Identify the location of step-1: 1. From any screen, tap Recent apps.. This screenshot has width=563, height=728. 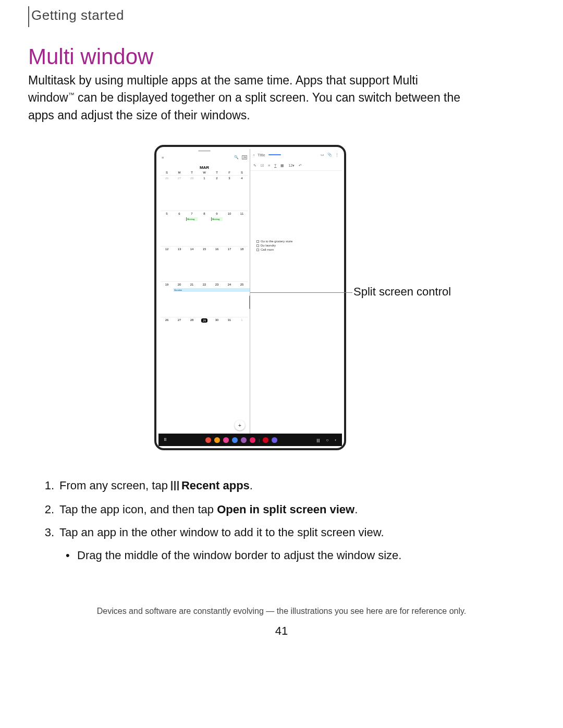
(255, 486).